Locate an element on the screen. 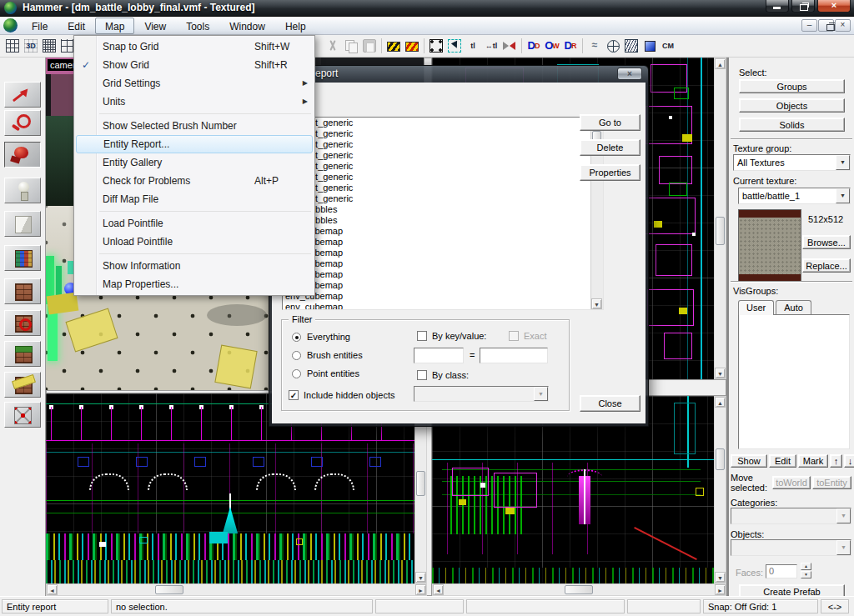 This screenshot has width=854, height=616. browse-button: Browse... is located at coordinates (826, 242).